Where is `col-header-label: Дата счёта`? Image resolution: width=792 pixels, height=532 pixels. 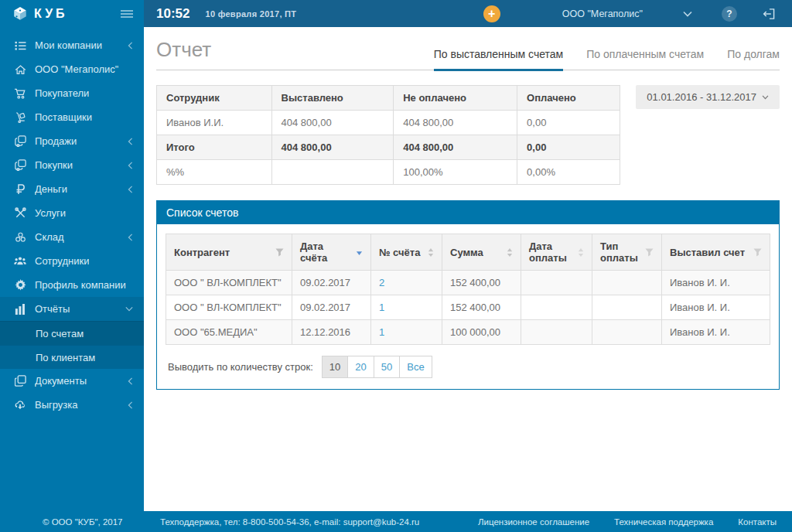
col-header-label: Дата счёта is located at coordinates (326, 252).